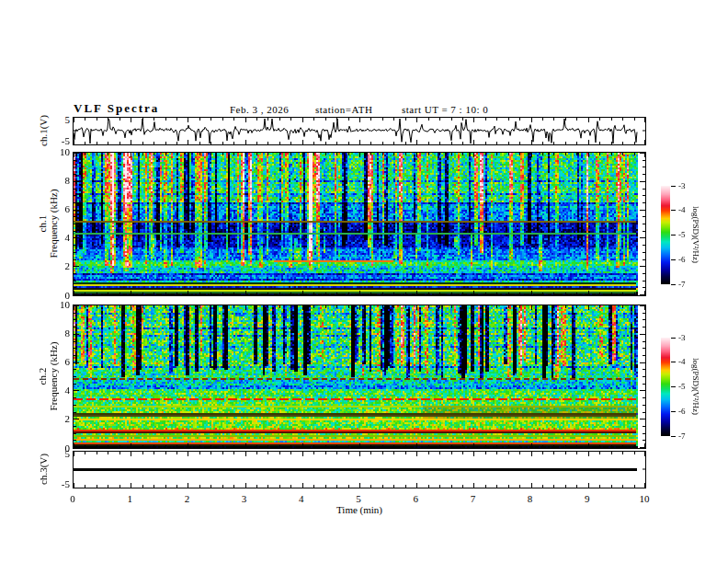 This screenshot has height=563, width=728. Describe the element at coordinates (359, 510) in the screenshot. I see `time-axis-title: Time (min)` at that location.